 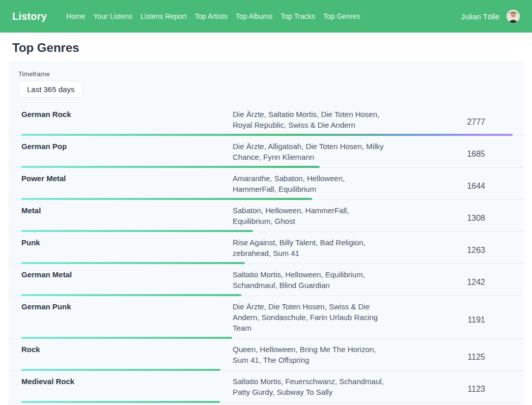 What do you see at coordinates (266, 16) in the screenshot?
I see `top-navbar: Listory HomeYour ListensListens ReportTo…` at bounding box center [266, 16].